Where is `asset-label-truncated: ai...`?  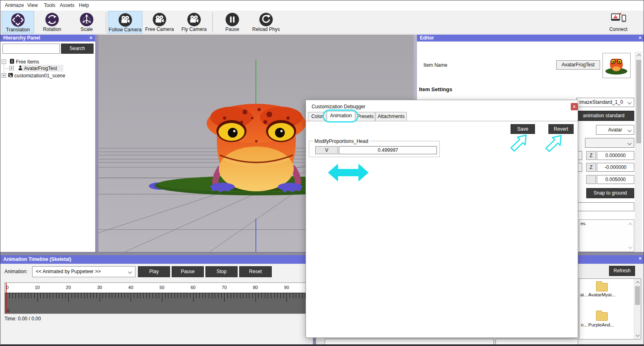
asset-label-truncated: ai... is located at coordinates (584, 295).